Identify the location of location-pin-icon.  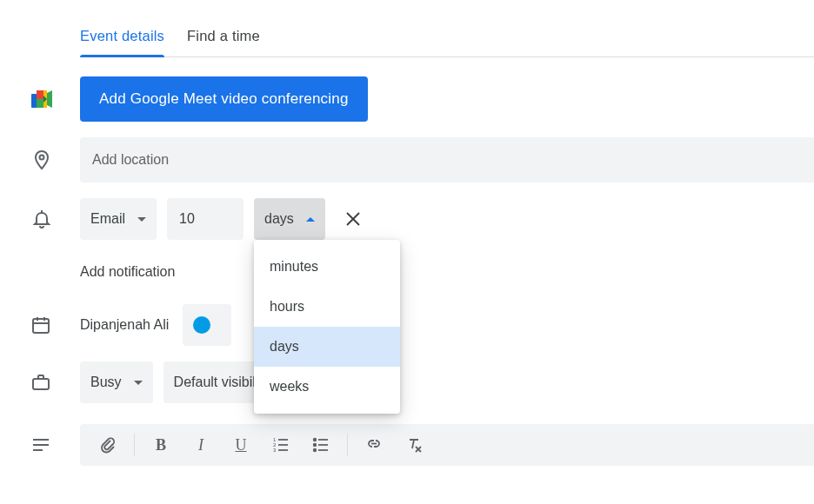
(42, 160).